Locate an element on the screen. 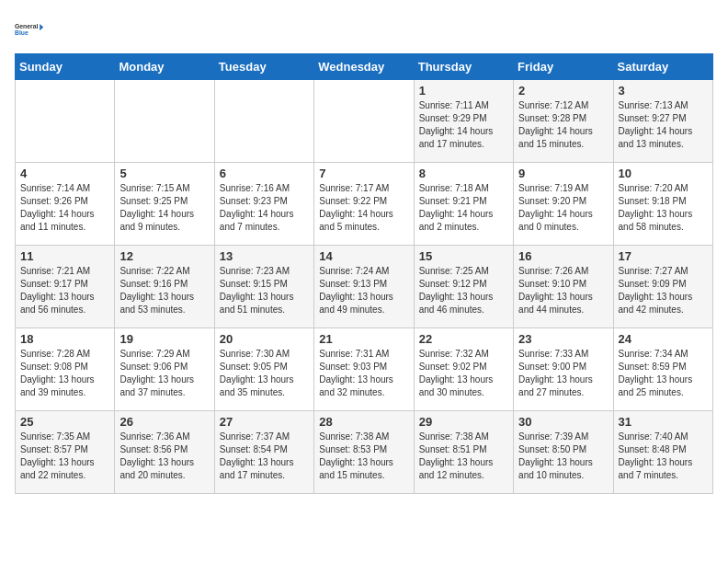 The image size is (728, 563). day-number: 16 is located at coordinates (563, 256).